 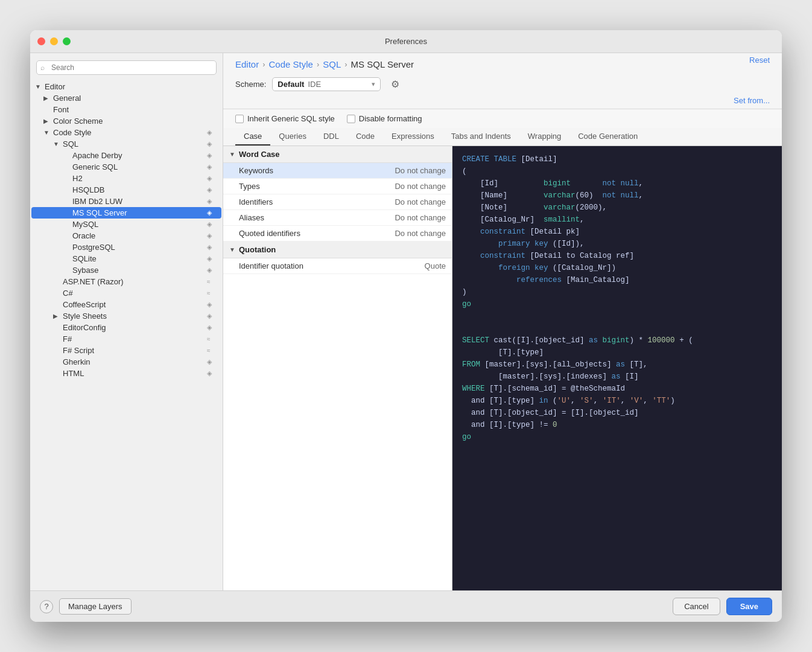 What do you see at coordinates (127, 258) in the screenshot?
I see `sidebar-item-sqlite: SQLite ◈` at bounding box center [127, 258].